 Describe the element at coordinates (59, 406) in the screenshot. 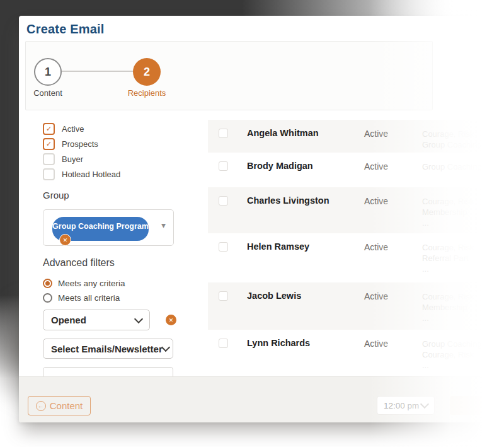

I see `back-to-content-button: ← Content` at that location.